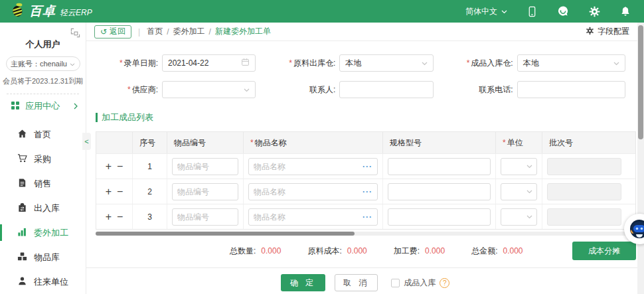 This screenshot has width=644, height=294. I want to click on material-warehouse-label: *原料出库仓:, so click(304, 64).